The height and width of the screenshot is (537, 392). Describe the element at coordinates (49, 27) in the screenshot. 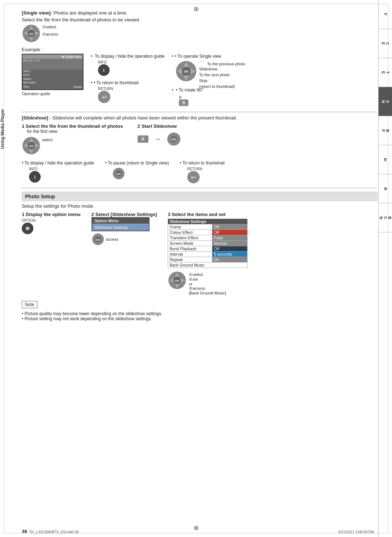

I see `select-label: ①select` at that location.